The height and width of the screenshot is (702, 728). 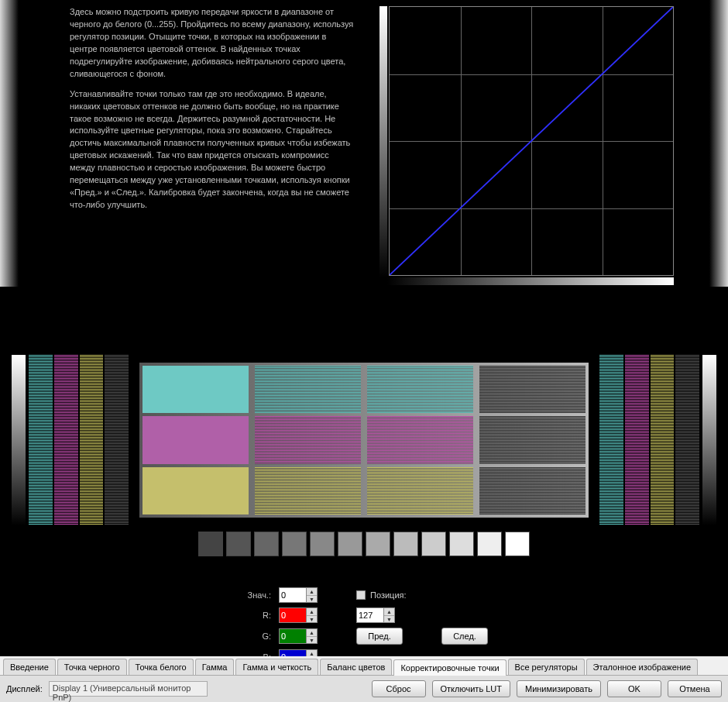 I want to click on display-label: Дисплей:, so click(x=25, y=689).